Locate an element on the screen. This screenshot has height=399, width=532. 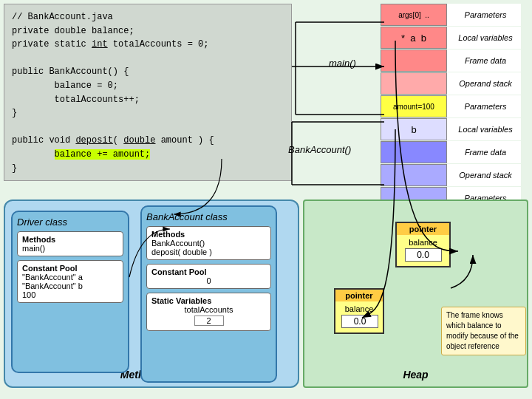
driver-class-title: Driver class is located at coordinates (70, 222).